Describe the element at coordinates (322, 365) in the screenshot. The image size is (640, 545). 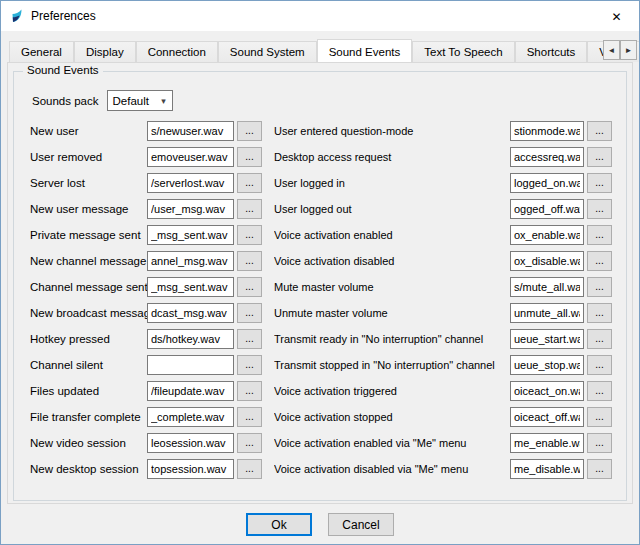
I see `sound-event-row: Channel silent ... Transmit stopped in "…` at that location.